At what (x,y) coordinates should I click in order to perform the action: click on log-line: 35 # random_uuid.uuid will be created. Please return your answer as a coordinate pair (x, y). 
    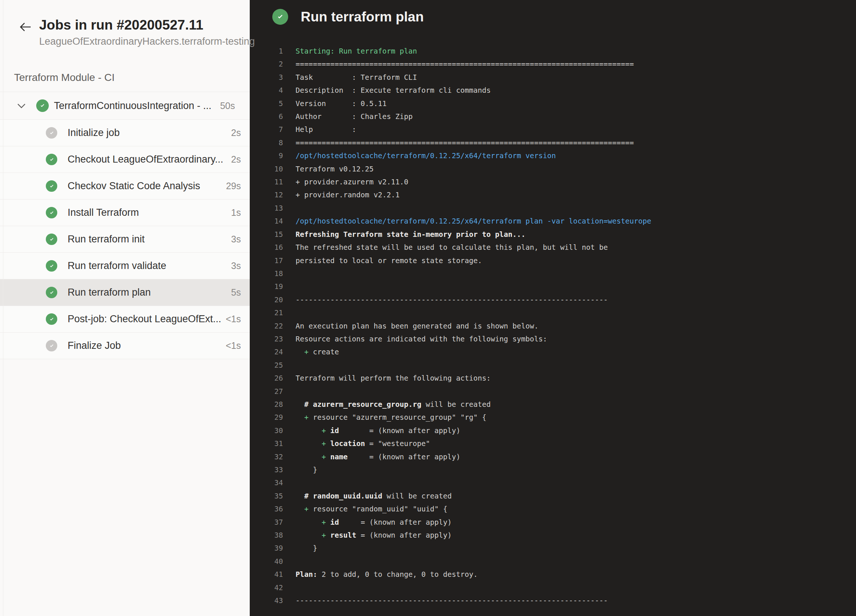
    Looking at the image, I should click on (553, 496).